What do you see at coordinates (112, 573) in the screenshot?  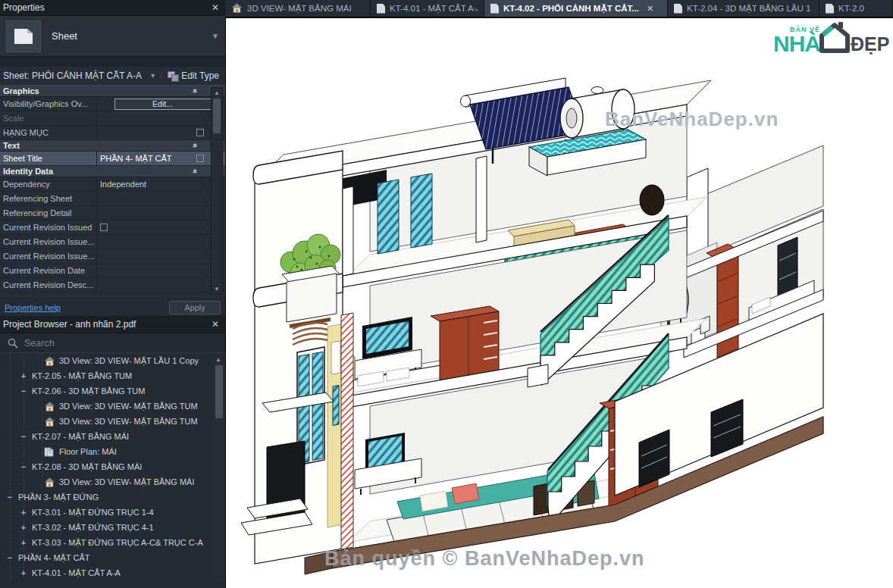 I see `tree-item: +KT-4.01 - MẶT CẮT A-A` at bounding box center [112, 573].